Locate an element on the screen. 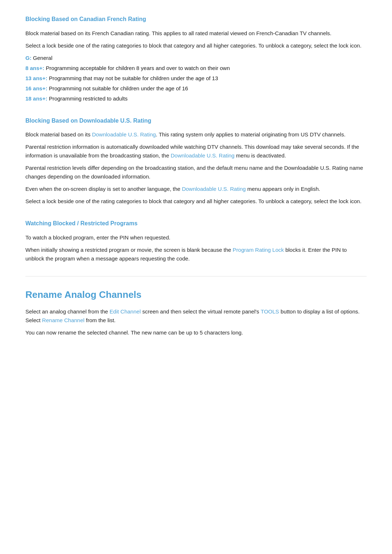 This screenshot has width=392, height=554. section-rename-analog: Rename Analog Channels Select an analog … is located at coordinates (196, 312).